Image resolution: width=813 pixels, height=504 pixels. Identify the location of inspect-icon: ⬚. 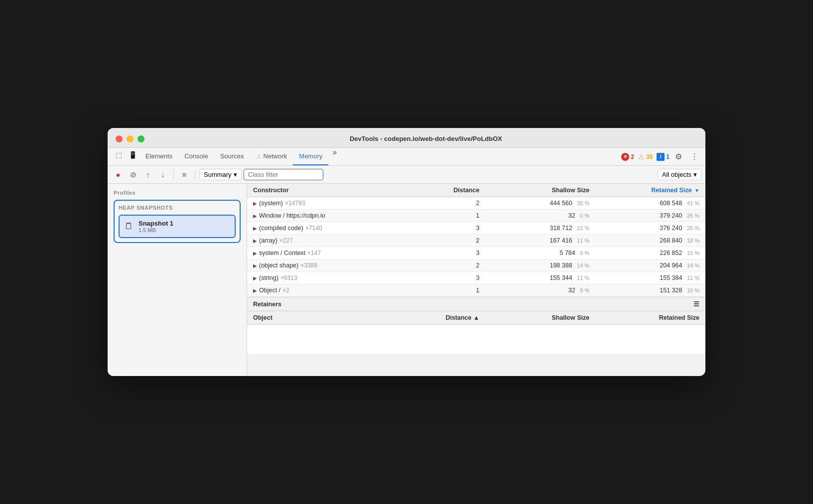
(119, 155).